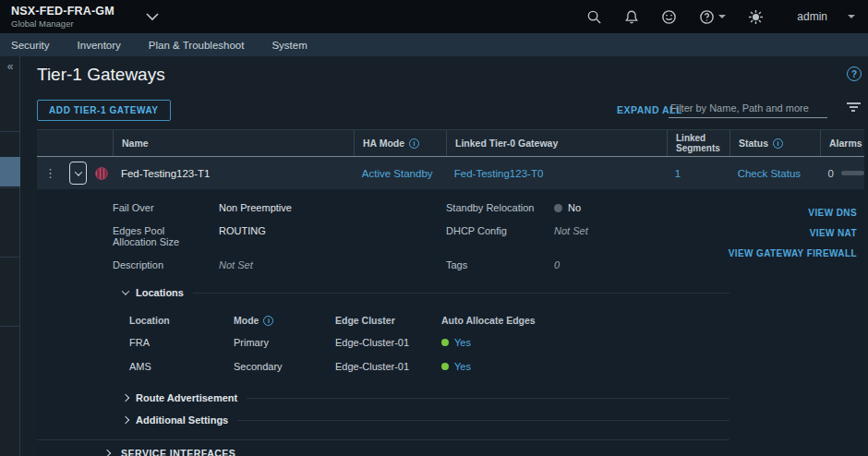  I want to click on service-interfaces-label: SERVICE INTERFACES, so click(178, 452).